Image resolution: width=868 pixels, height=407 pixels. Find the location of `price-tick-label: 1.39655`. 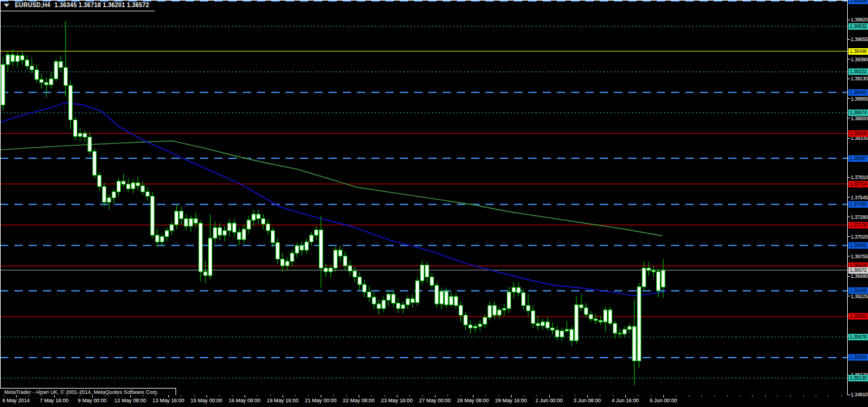

price-tick-label: 1.39655 is located at coordinates (859, 39).